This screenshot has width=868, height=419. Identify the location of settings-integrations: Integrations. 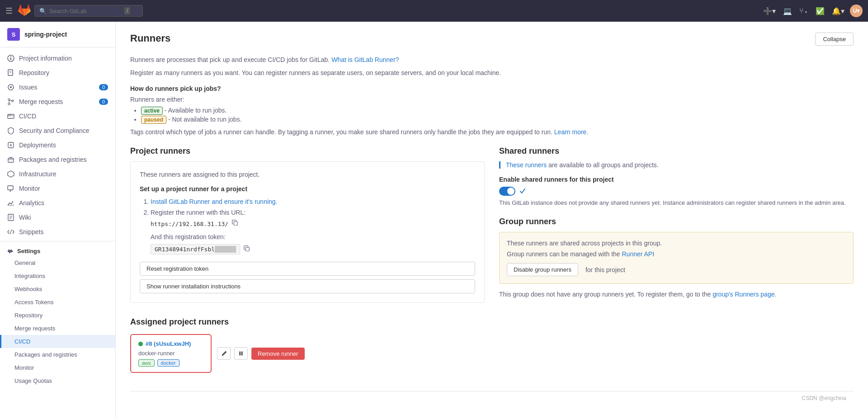
(58, 276).